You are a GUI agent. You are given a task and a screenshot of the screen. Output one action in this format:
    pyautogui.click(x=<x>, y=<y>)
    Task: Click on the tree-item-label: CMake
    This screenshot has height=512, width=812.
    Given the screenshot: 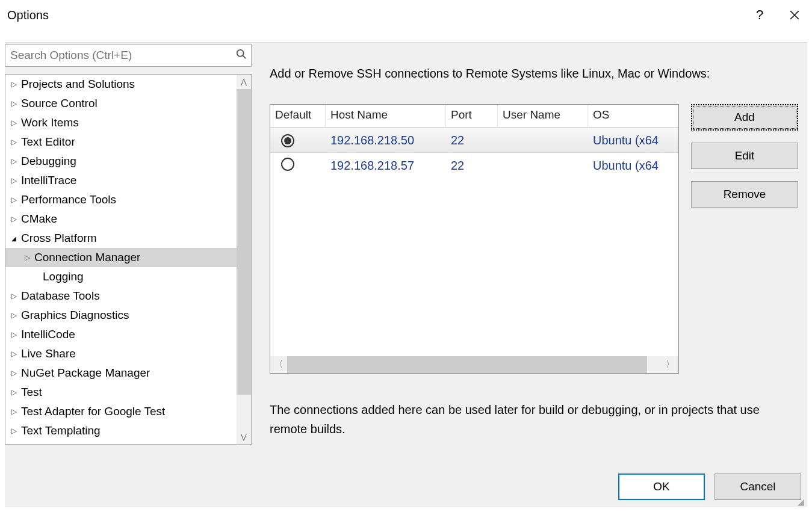 What is the action you would take?
    pyautogui.click(x=39, y=219)
    